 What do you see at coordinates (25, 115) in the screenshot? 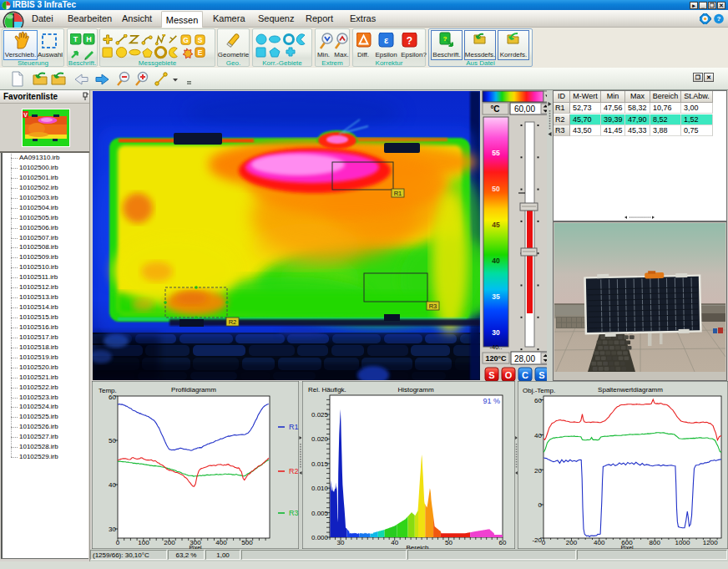
I see `svg-text: V` at bounding box center [25, 115].